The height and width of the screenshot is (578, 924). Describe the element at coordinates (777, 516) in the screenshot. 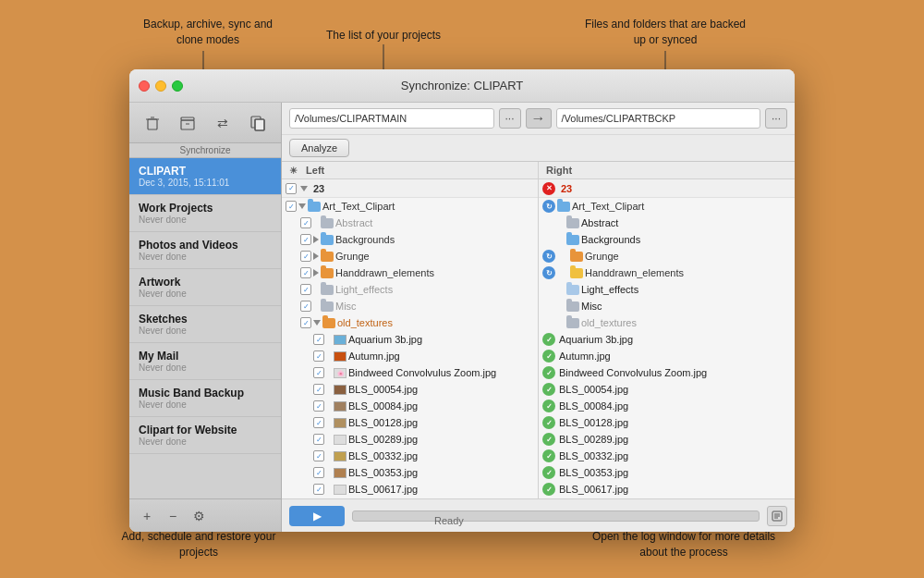

I see `log-button` at that location.